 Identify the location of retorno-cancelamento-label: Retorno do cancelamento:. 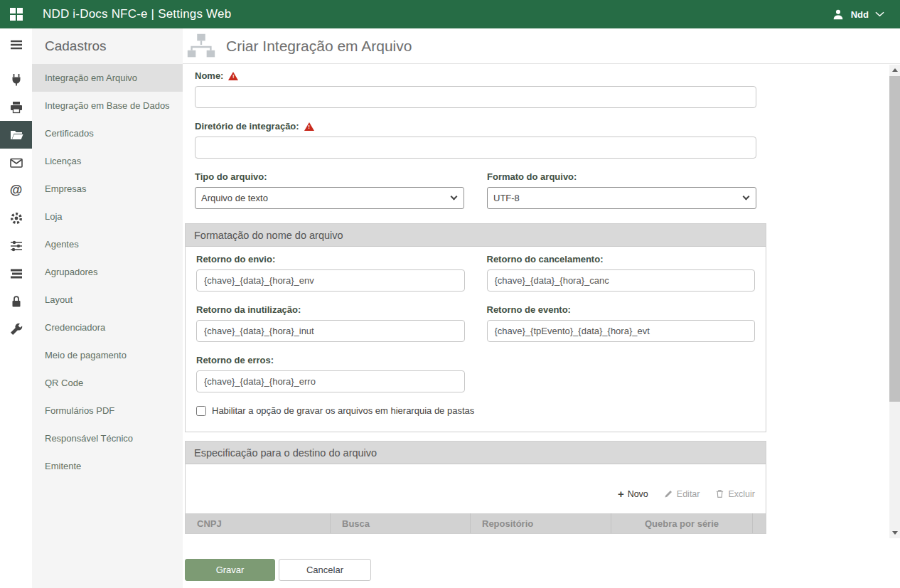
(621, 259).